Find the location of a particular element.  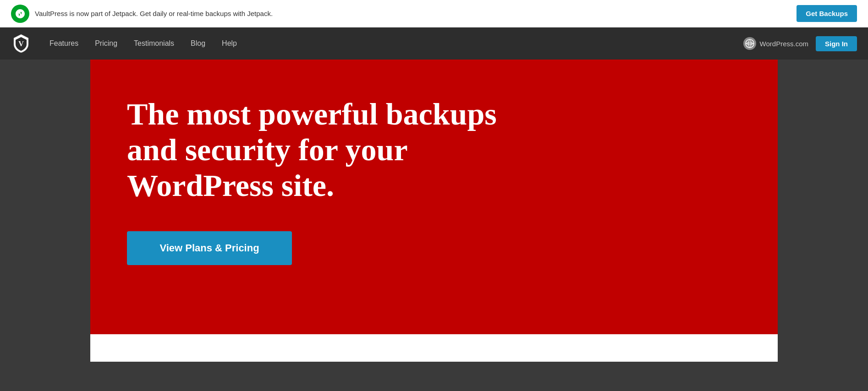

nav-links: Features Pricing Testimonials Blog Help is located at coordinates (143, 43).